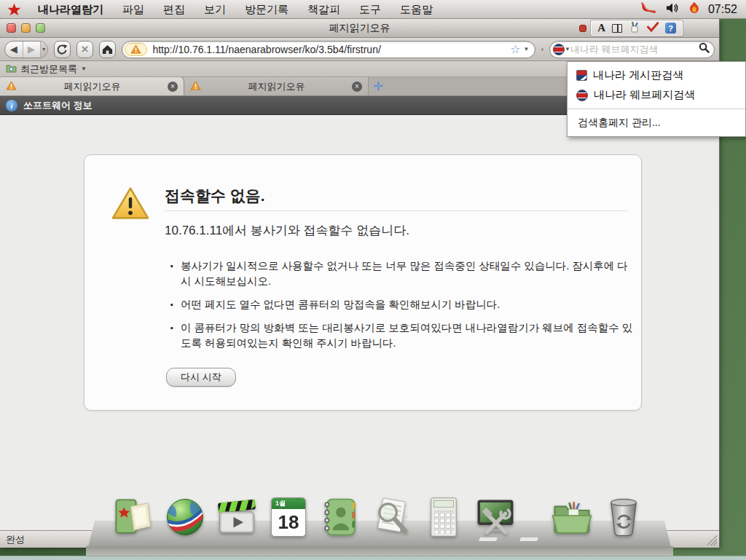 The width and height of the screenshot is (746, 560). I want to click on url-bar: ☆ ▼, so click(329, 50).